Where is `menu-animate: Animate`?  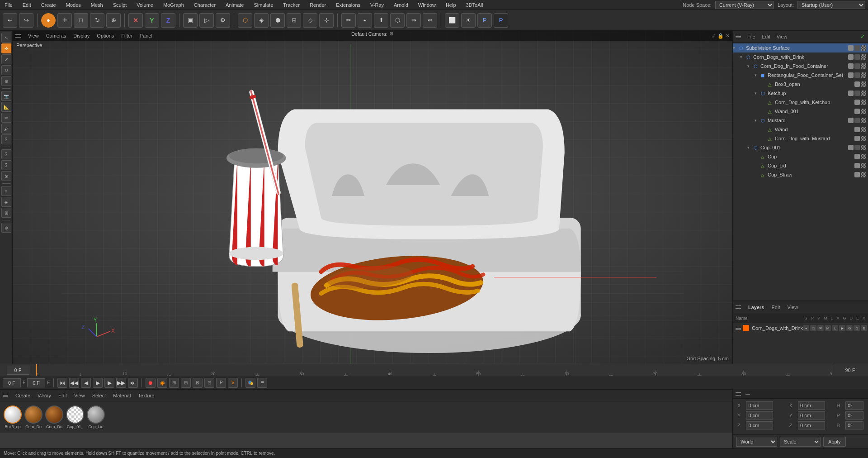 menu-animate: Animate is located at coordinates (235, 5).